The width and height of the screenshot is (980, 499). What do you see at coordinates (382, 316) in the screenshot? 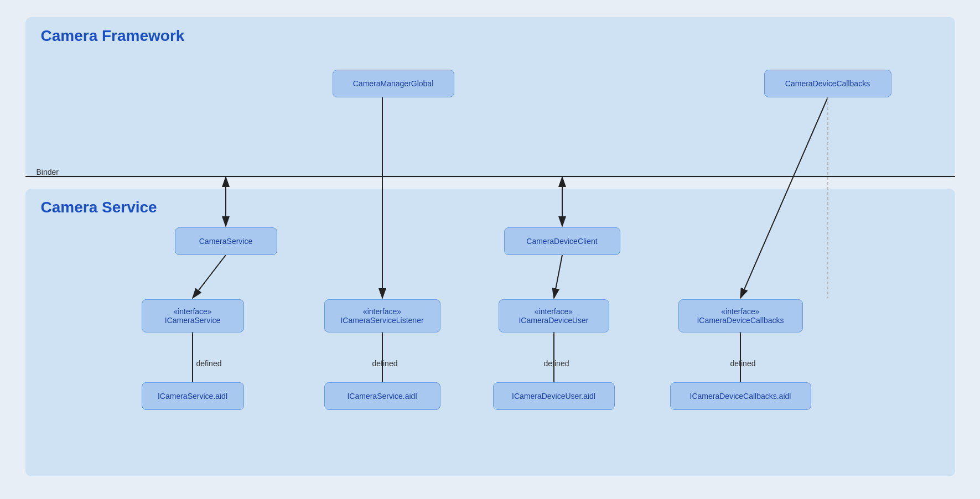
I see `node-icamera-service-listener: «interface» ICameraServiceListener` at bounding box center [382, 316].